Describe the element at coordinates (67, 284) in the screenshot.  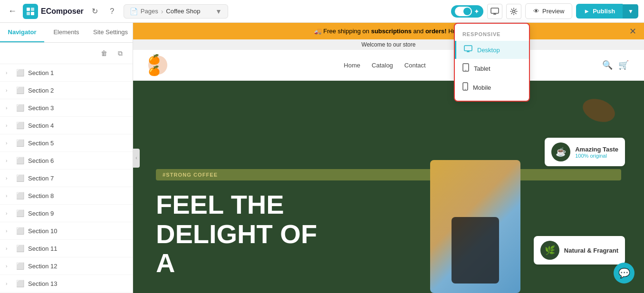
I see `section-item-13: › ⬜ Section 13` at that location.